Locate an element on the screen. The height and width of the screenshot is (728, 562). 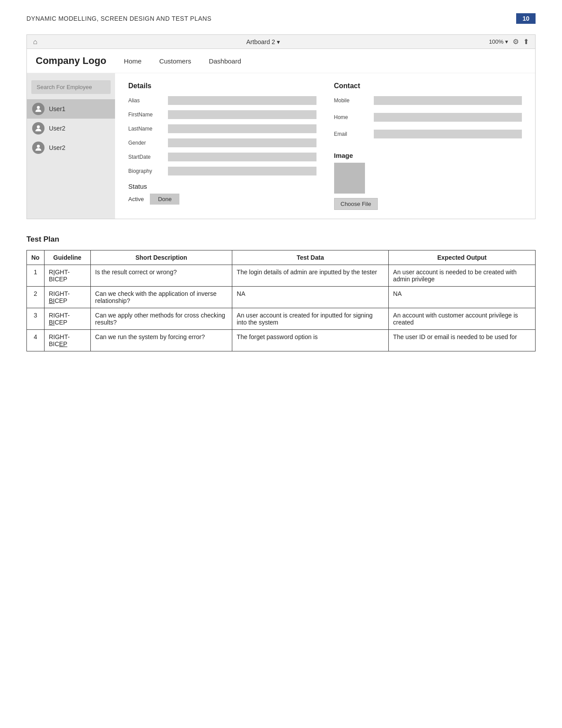
gender-row: Gender is located at coordinates (222, 143).